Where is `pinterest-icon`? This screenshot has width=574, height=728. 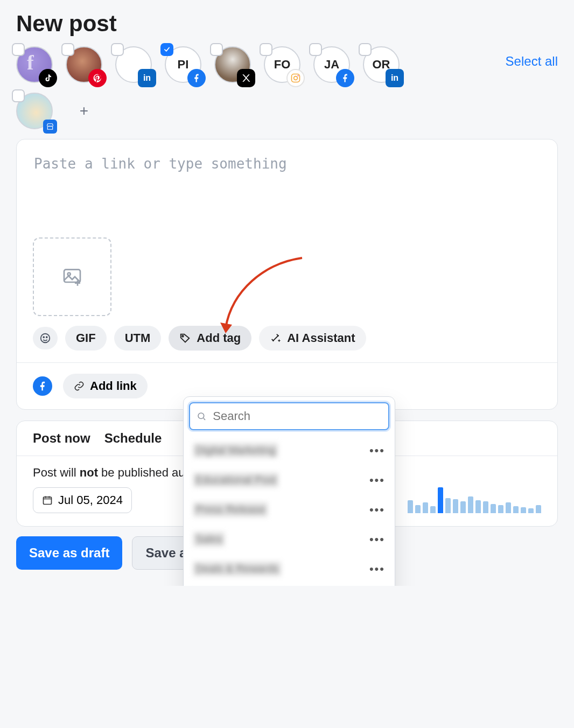
pinterest-icon is located at coordinates (97, 78).